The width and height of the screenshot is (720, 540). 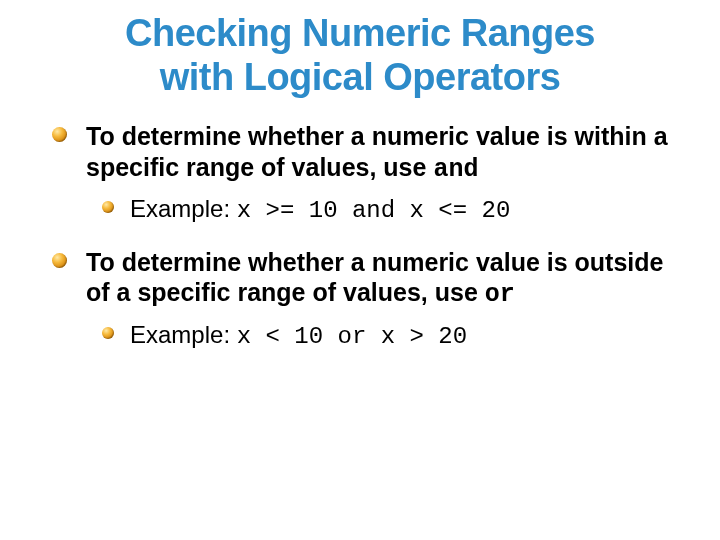 What do you see at coordinates (456, 170) in the screenshot?
I see `bullet-code-keyword: and` at bounding box center [456, 170].